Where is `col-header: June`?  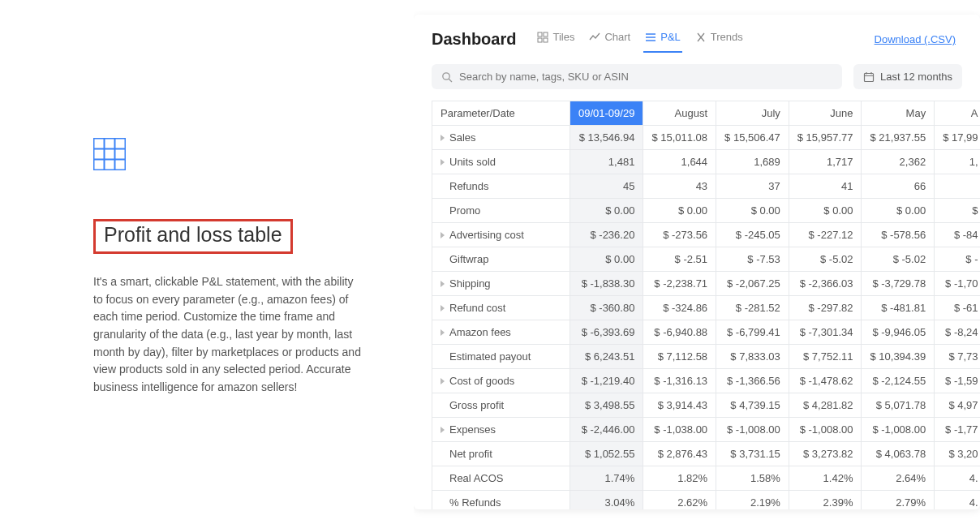
col-header: June is located at coordinates (825, 114).